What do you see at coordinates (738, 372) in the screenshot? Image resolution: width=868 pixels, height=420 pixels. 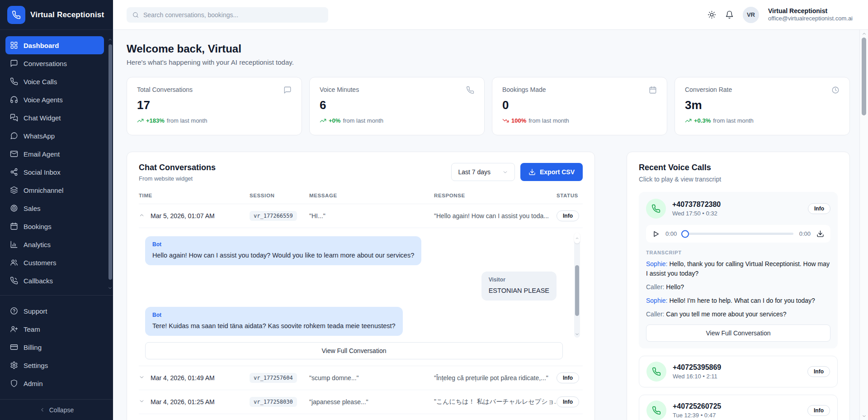 I see `voice-call-card: +40725395869 Wed 16:10 • 2:11 Info` at bounding box center [738, 372].